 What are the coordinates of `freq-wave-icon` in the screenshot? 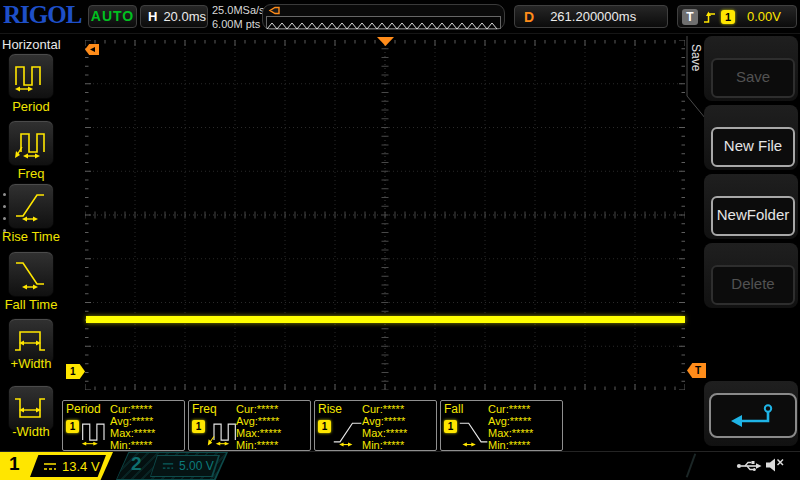 It's located at (222, 433).